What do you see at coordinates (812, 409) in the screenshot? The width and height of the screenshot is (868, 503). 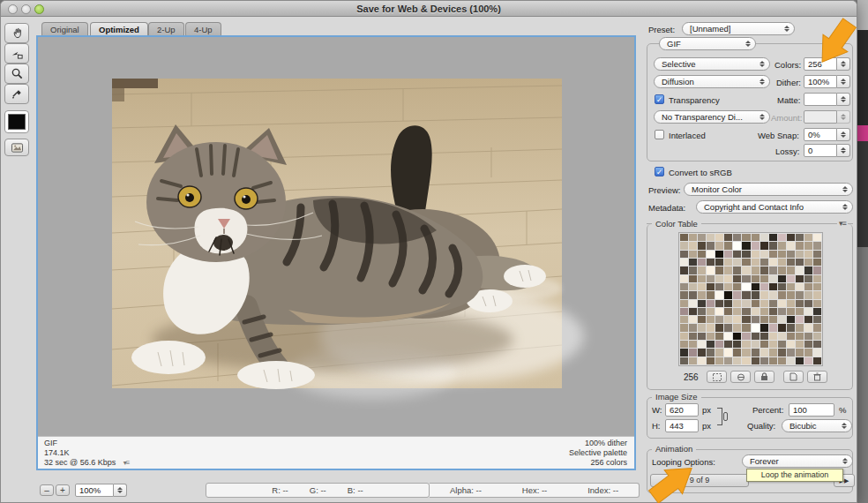 I see `percent-field: 100` at bounding box center [812, 409].